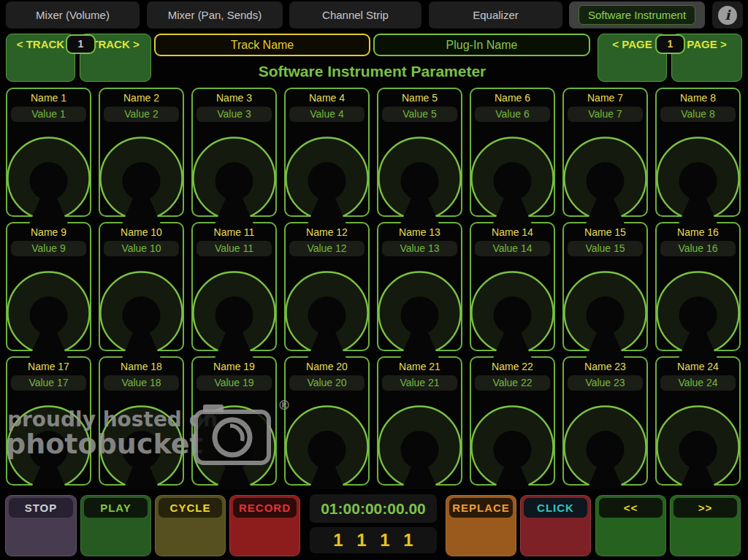  What do you see at coordinates (142, 421) in the screenshot?
I see `knob-cell-18: Name 18 Value 18` at bounding box center [142, 421].